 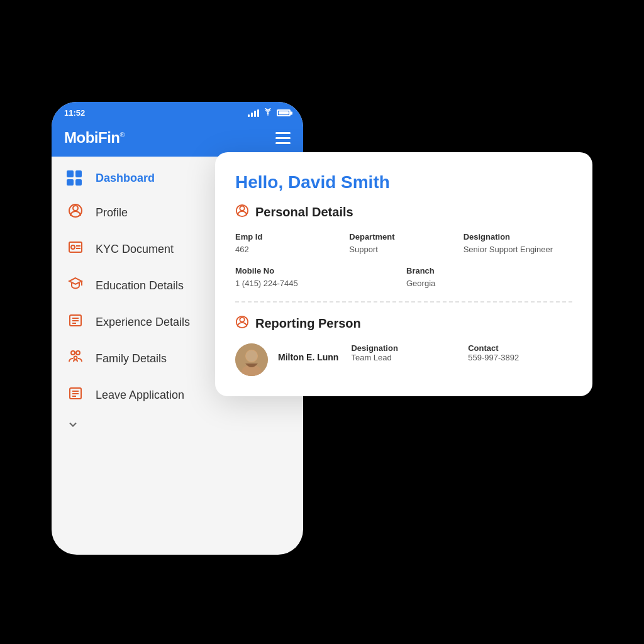 What do you see at coordinates (364, 249) in the screenshot?
I see `department-value: Support` at bounding box center [364, 249].